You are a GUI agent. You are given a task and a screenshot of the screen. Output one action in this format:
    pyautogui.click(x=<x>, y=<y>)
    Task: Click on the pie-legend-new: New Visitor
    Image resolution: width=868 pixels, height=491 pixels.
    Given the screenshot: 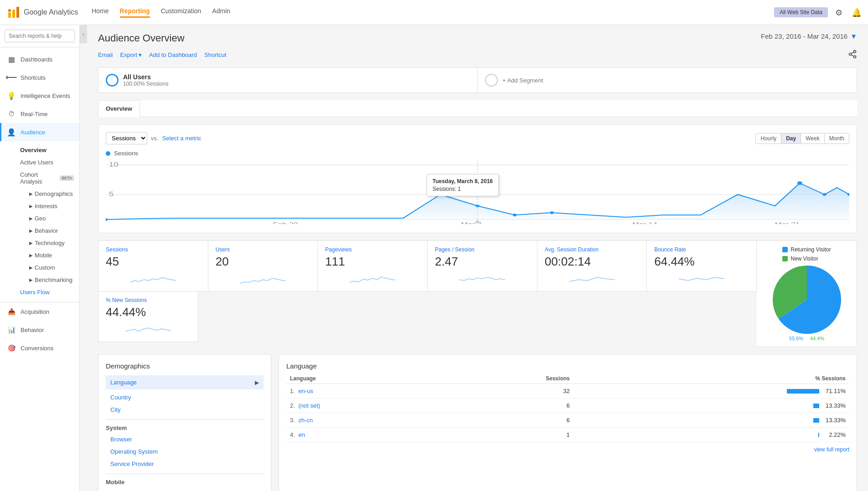 What is the action you would take?
    pyautogui.click(x=807, y=259)
    